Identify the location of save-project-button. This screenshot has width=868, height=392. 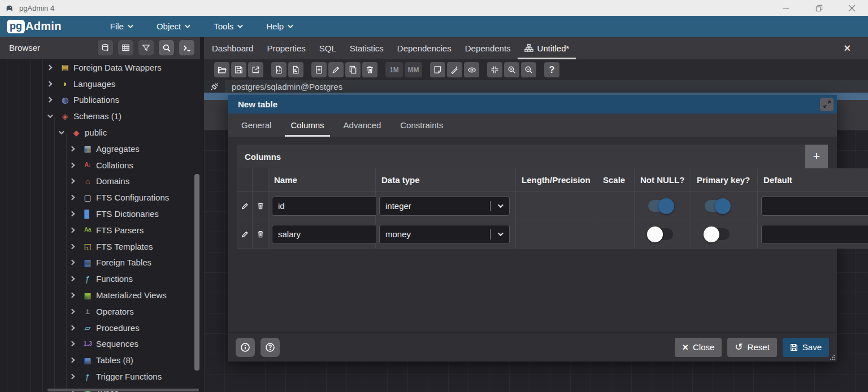
(238, 70).